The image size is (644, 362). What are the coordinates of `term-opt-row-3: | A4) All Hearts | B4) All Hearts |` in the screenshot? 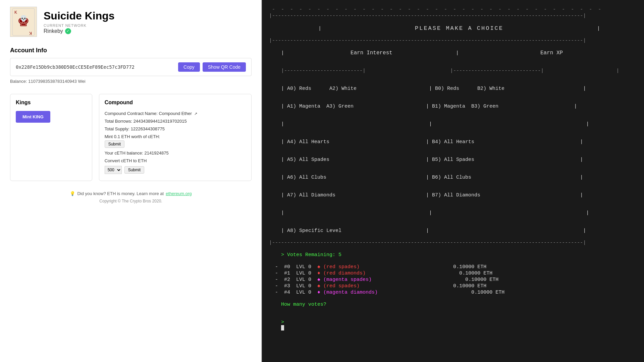 It's located at (453, 142).